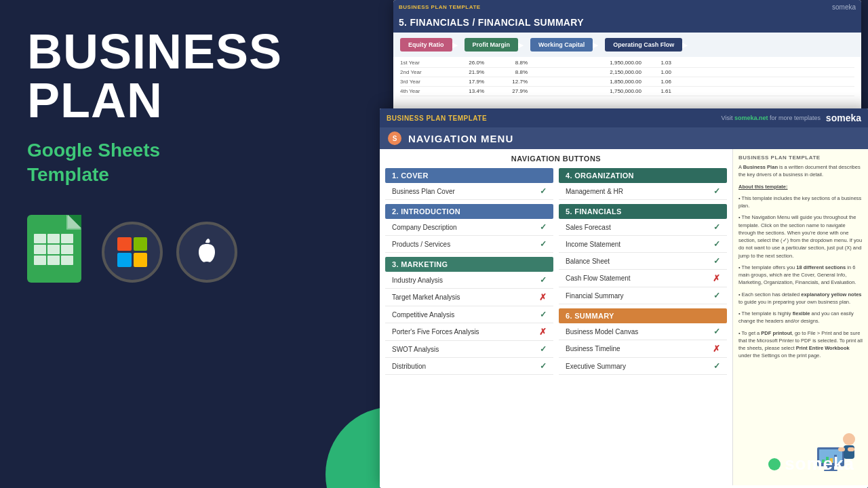 The width and height of the screenshot is (868, 488). What do you see at coordinates (800, 157) in the screenshot?
I see `info-header: BUSINESS PLAN TEMPLATE` at bounding box center [800, 157].